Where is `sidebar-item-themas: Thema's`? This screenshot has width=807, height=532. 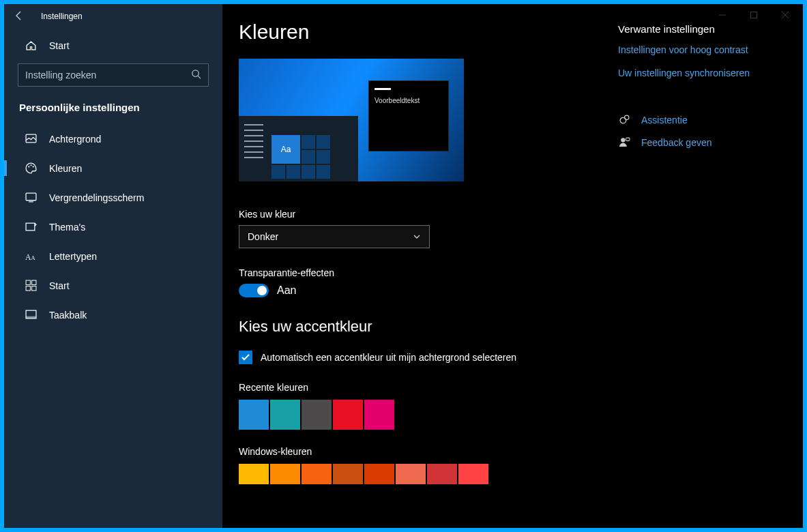
sidebar-item-themas: Thema's is located at coordinates (113, 226).